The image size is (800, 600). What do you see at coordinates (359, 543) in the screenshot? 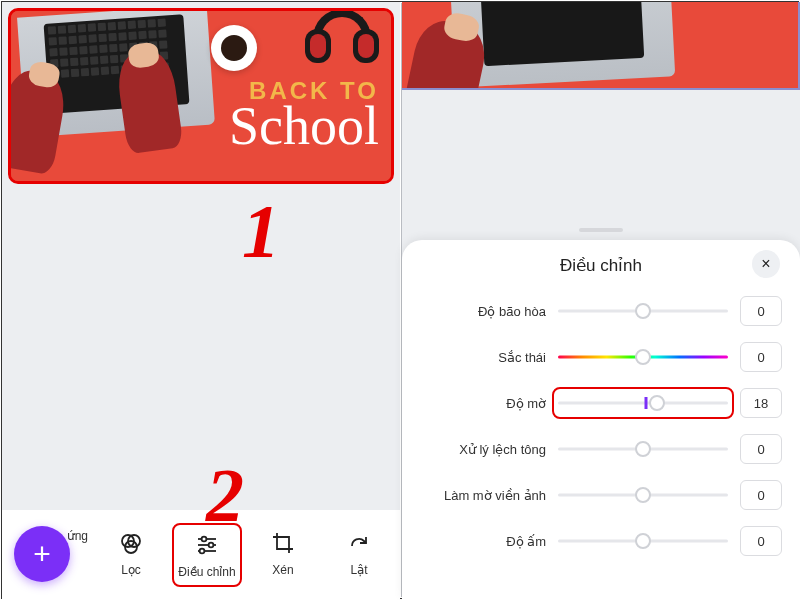
I see `flip-icon` at bounding box center [359, 543].